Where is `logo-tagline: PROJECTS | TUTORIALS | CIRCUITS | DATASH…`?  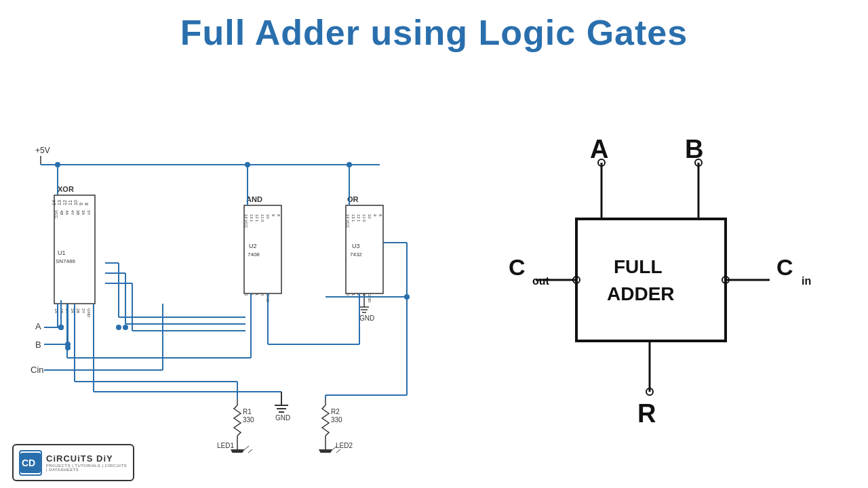
logo-tagline: PROJECTS | TUTORIALS | CIRCUITS | DATASH… is located at coordinates (87, 468).